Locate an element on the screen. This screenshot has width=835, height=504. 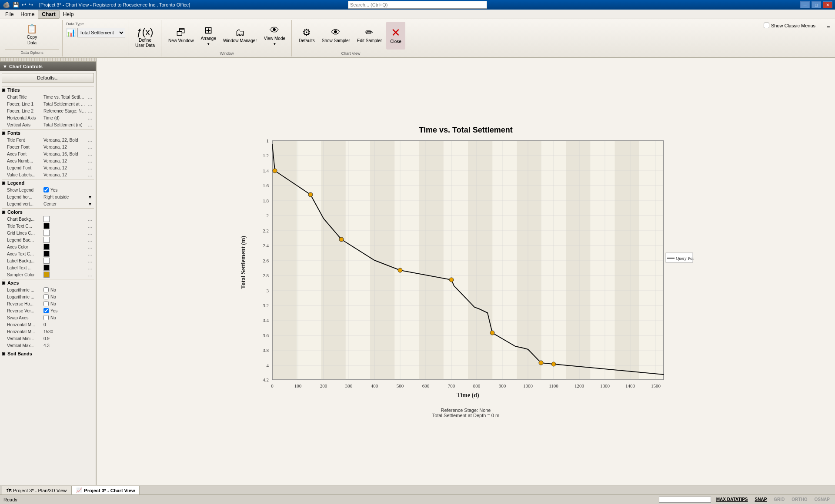
label-bg-dots: … is located at coordinates (90, 261).